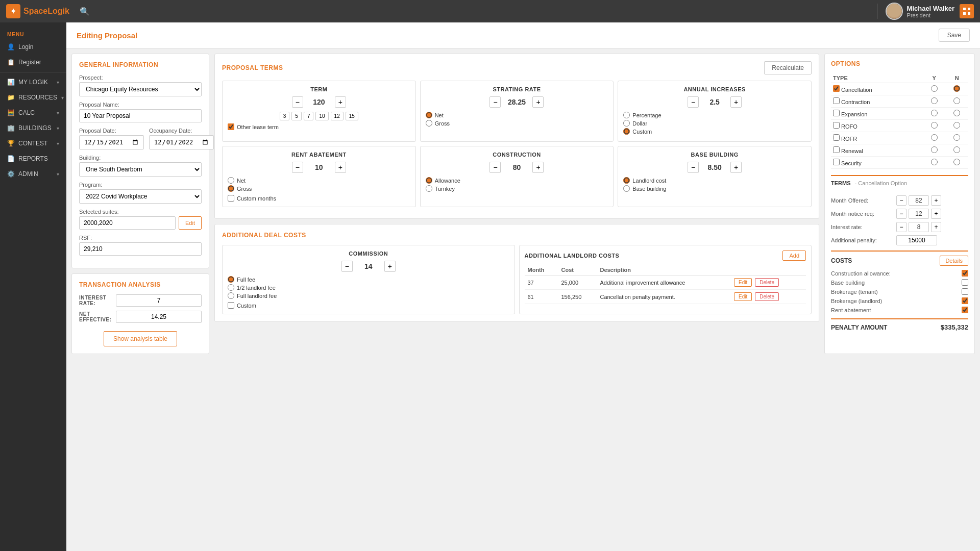 This screenshot has height=551, width=980. What do you see at coordinates (627, 181) in the screenshot?
I see `landlord-cost-radio` at bounding box center [627, 181].